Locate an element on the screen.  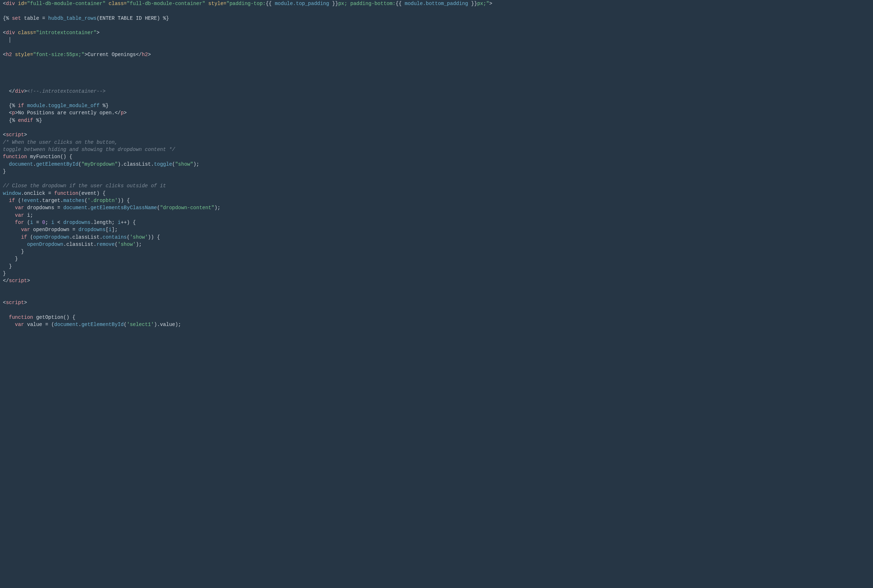
builtin: document is located at coordinates (21, 164).